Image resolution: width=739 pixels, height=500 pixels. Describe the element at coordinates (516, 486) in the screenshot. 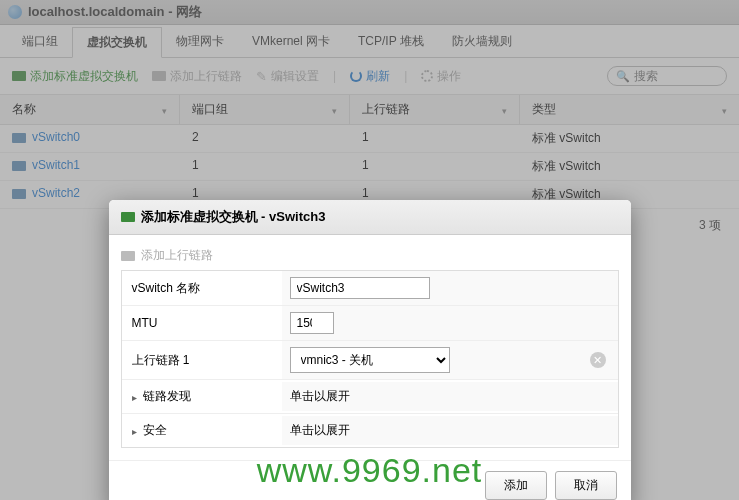

I see `add-button: 添加` at that location.